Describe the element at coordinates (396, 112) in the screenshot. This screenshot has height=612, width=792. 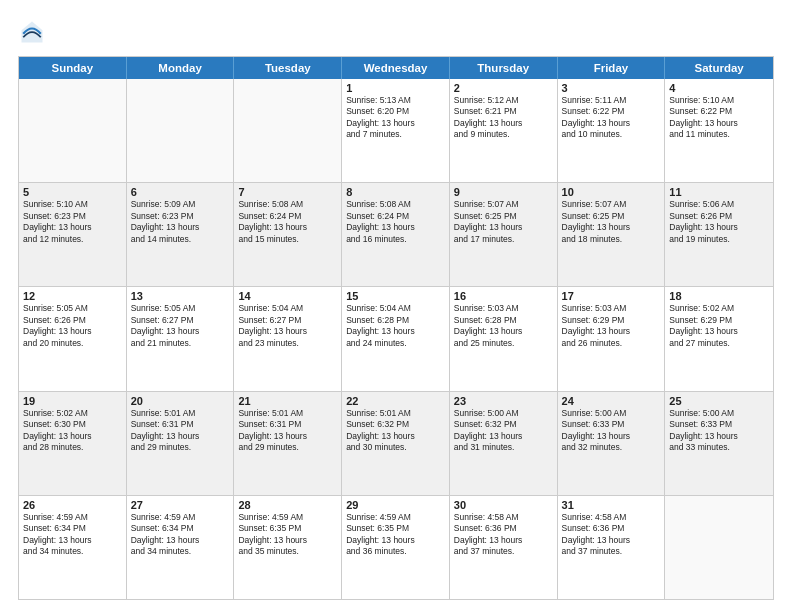
I see `cell-line-1: Sunset: 6:20 PM` at that location.